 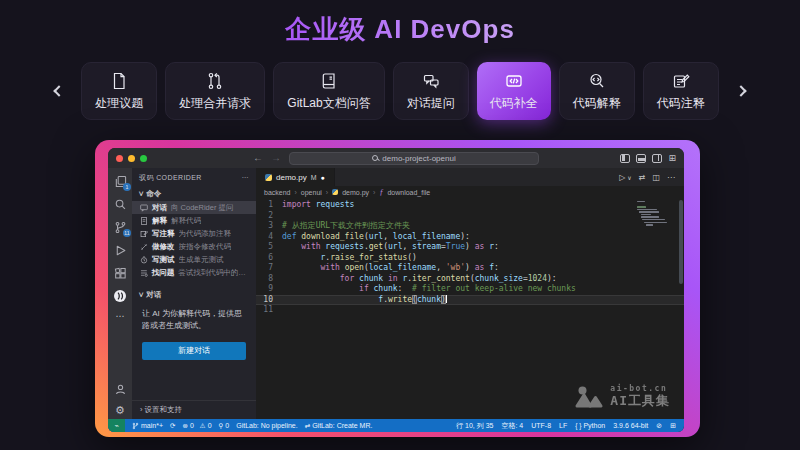 What do you see at coordinates (266, 426) in the screenshot?
I see `gitlab-pipeline-status: GitLab: No pipeline.` at bounding box center [266, 426].